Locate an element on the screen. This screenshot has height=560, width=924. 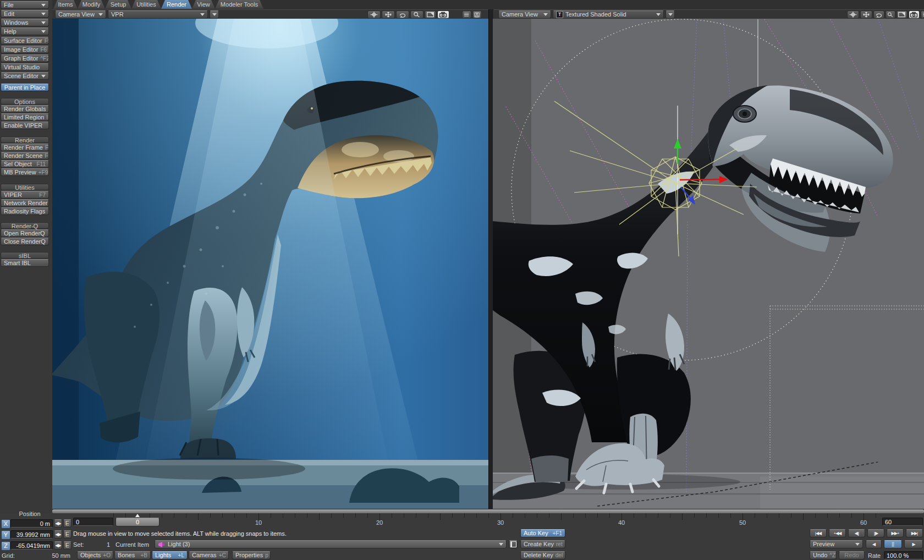
smart-ibl-button: Smart IBL is located at coordinates (25, 263).